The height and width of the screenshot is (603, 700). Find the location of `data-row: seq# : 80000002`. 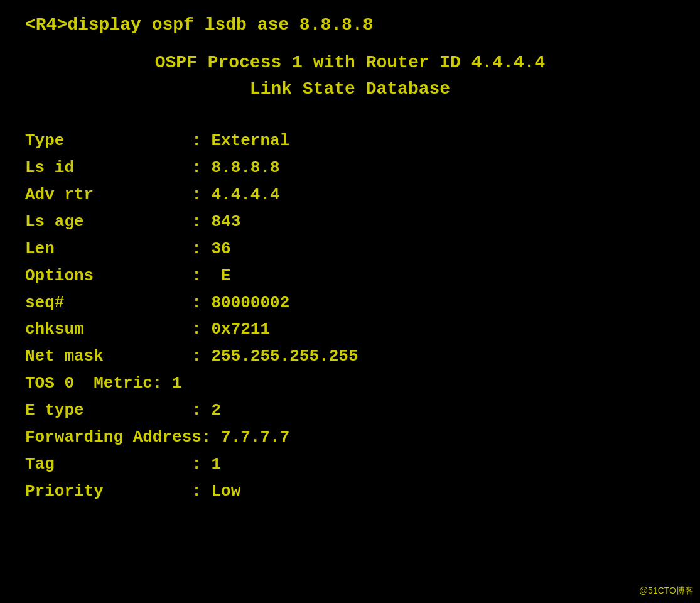

data-row: seq# : 80000002 is located at coordinates (350, 303).